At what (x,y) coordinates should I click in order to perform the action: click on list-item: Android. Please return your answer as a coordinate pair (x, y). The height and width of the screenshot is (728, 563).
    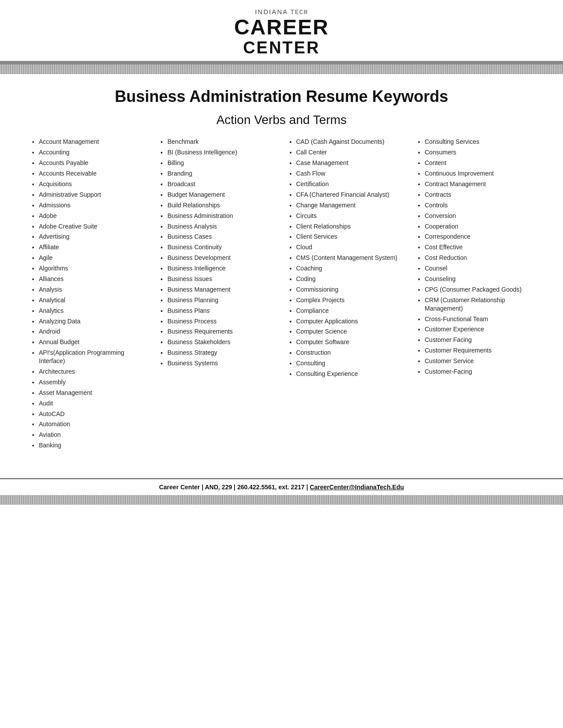
    Looking at the image, I should click on (93, 332).